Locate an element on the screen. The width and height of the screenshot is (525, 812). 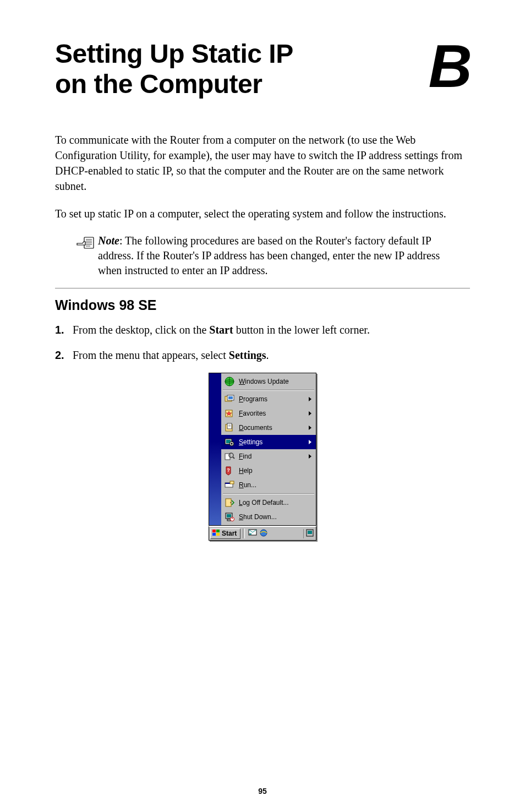
find-icon is located at coordinates (229, 456).